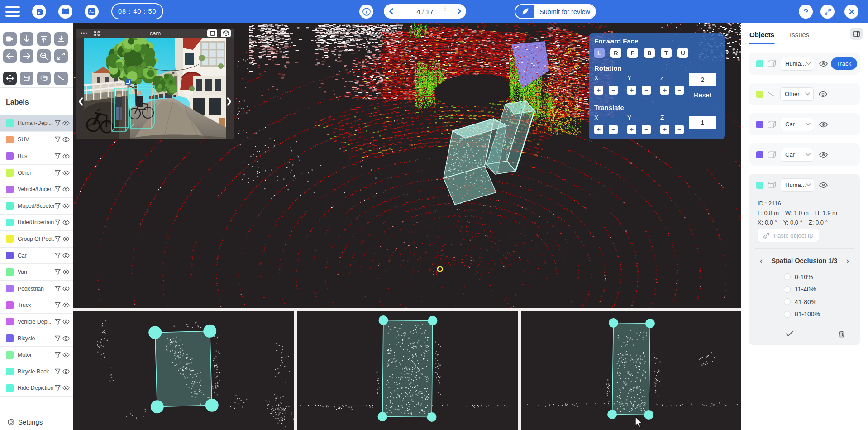 The height and width of the screenshot is (430, 868). What do you see at coordinates (25, 422) in the screenshot?
I see `settings-button: Settings` at bounding box center [25, 422].